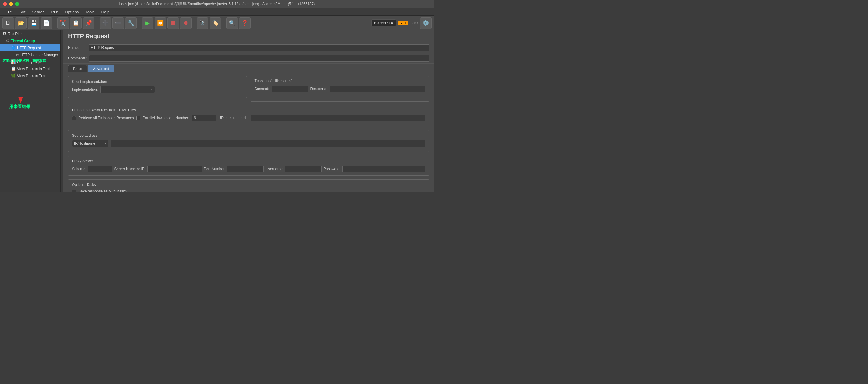 Image resolution: width=868 pixels, height=384 pixels. I want to click on connect-input, so click(290, 89).